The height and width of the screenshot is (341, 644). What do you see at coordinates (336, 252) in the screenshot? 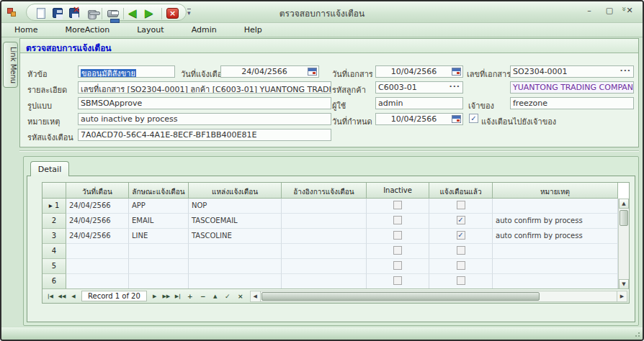
I see `table-row: 4` at bounding box center [336, 252].